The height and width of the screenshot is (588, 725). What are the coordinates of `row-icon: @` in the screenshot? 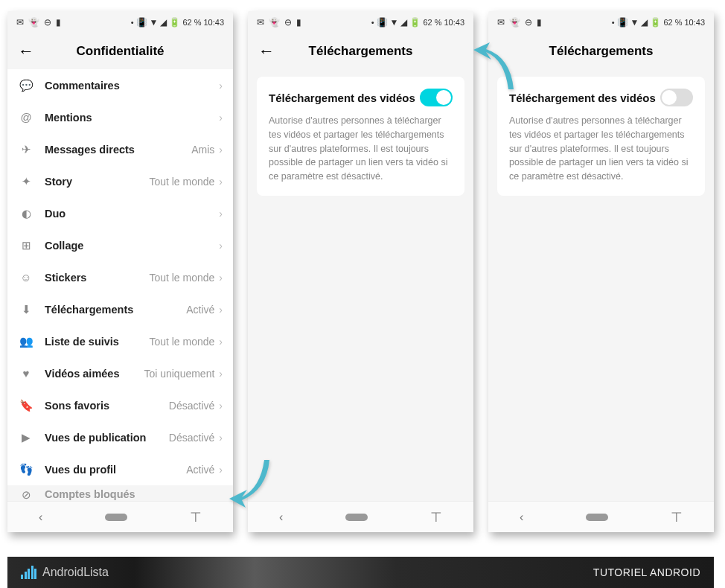 It's located at (26, 118).